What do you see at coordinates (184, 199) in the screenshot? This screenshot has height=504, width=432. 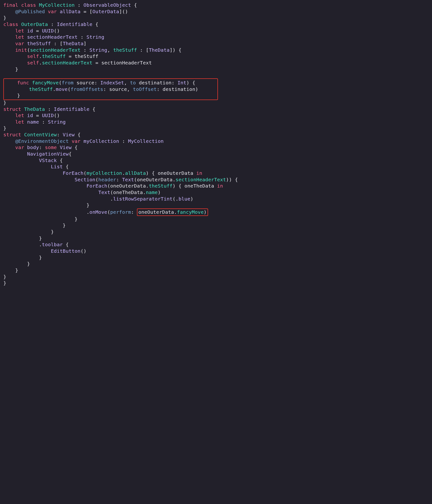 I see `code-token: blue` at bounding box center [184, 199].